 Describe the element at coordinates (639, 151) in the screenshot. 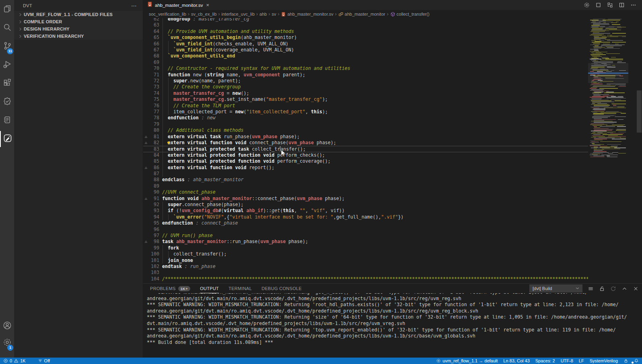

I see `editor-scrollbar` at that location.